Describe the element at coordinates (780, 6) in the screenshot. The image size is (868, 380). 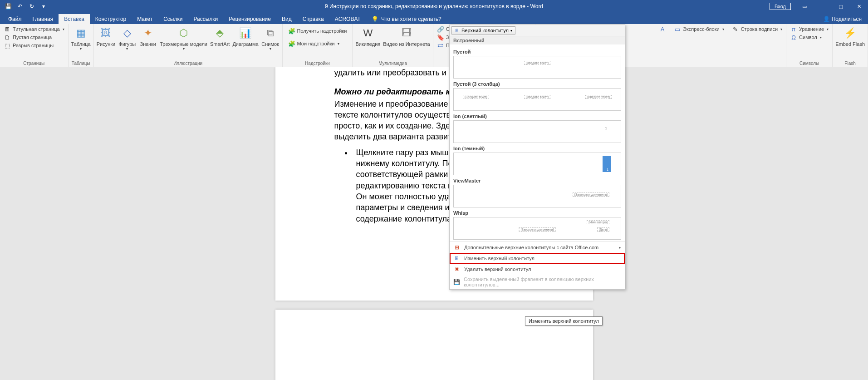
I see `login-button: Вход` at that location.